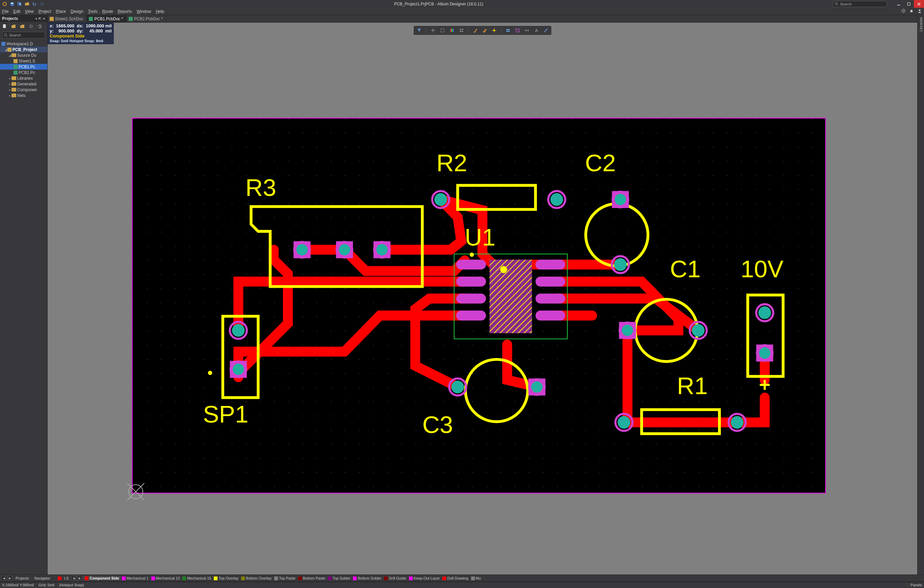  I want to click on drc-icon, so click(517, 30).